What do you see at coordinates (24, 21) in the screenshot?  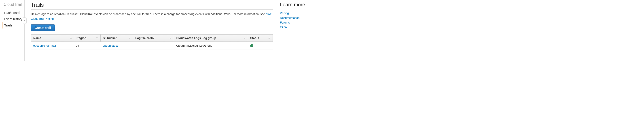 I see `chevron-left-icon` at bounding box center [24, 21].